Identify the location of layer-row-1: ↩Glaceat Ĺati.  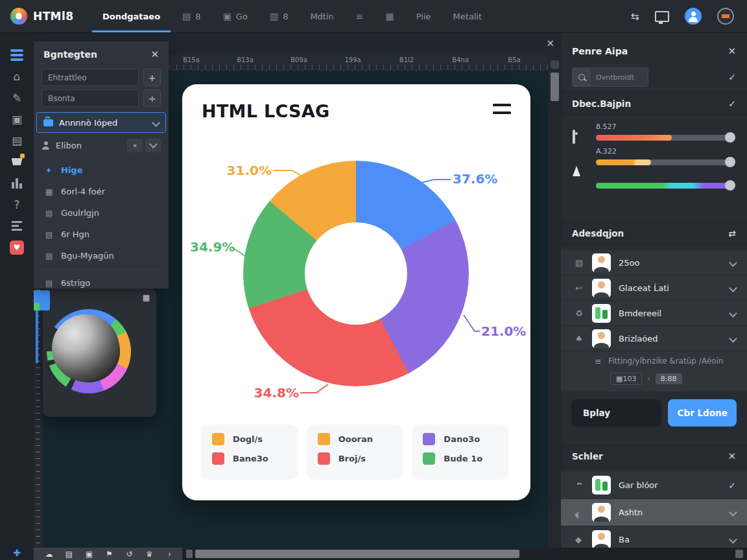
(654, 288).